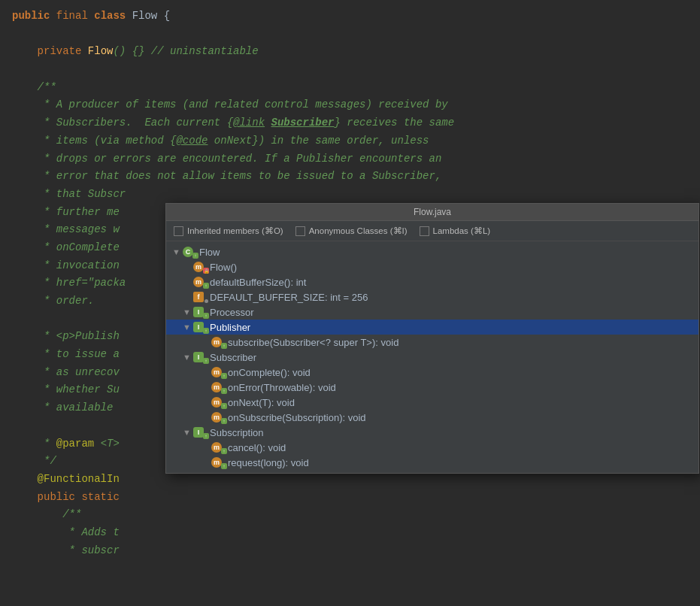 The image size is (700, 606). I want to click on popup-option: Lambdas (⌘L), so click(456, 231).